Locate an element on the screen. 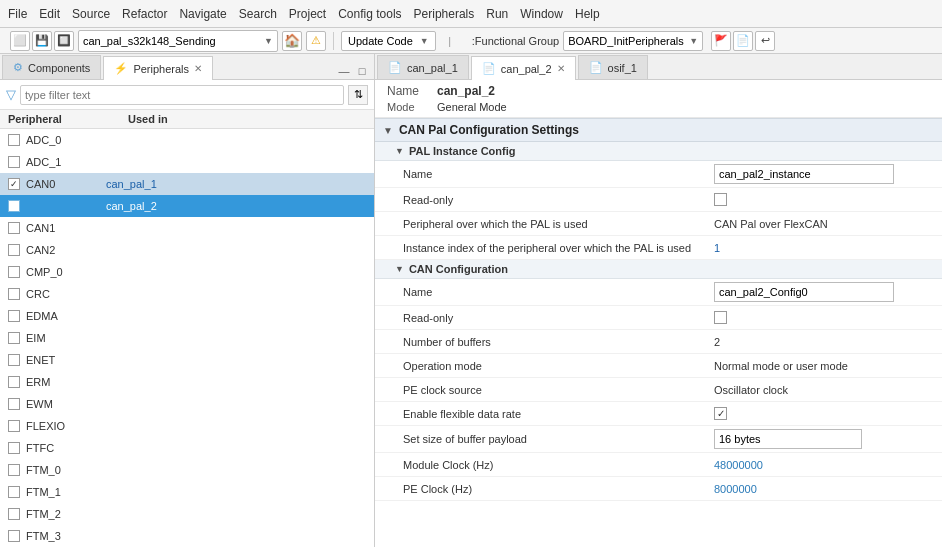 The image size is (942, 547). doc-icon: 📄 is located at coordinates (743, 41).